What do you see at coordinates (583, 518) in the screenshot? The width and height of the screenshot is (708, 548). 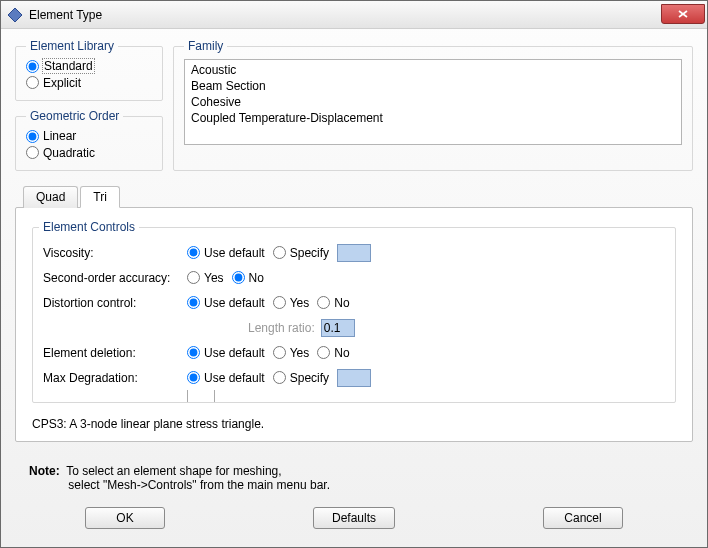 I see `cancel-button: Cancel` at bounding box center [583, 518].